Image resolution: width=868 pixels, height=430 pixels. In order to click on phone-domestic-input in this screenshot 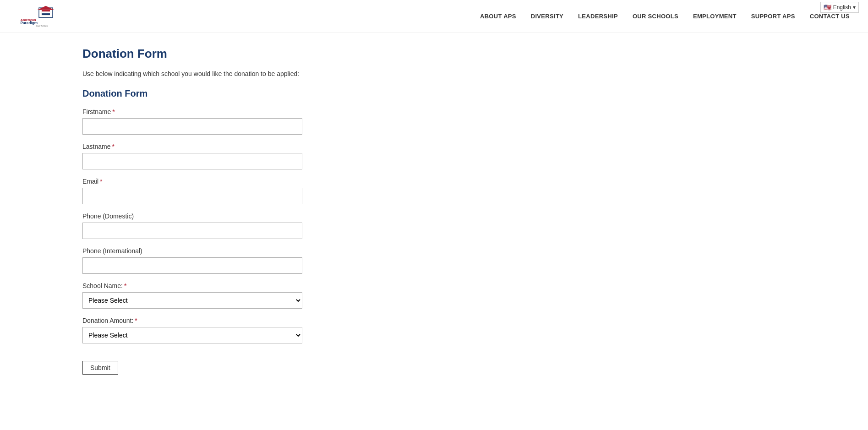, I will do `click(192, 231)`.